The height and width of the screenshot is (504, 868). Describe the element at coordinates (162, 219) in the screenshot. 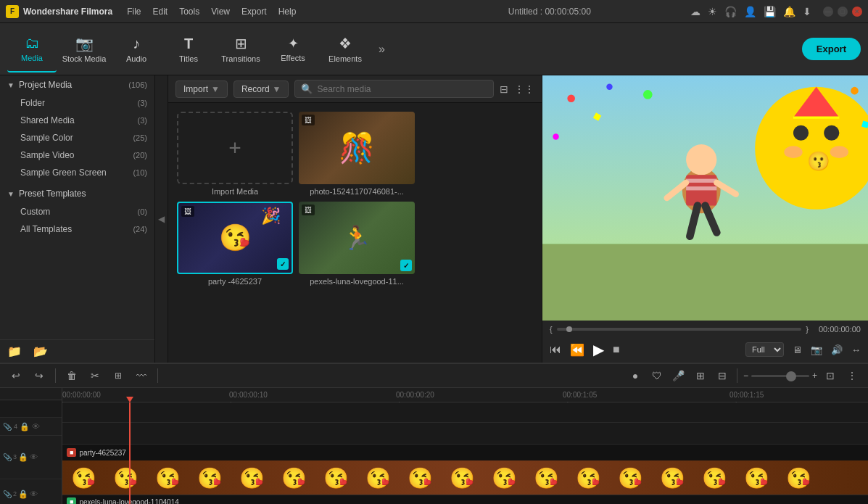

I see `sidebar-collapse-button: ◀` at that location.